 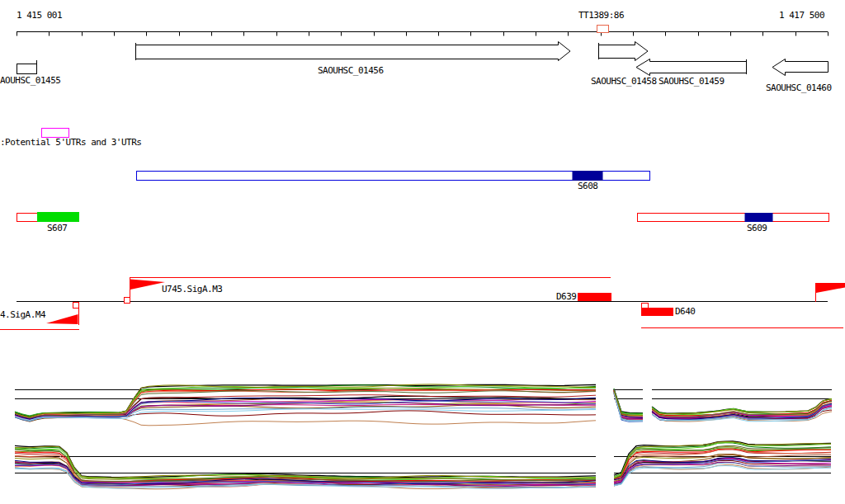 What do you see at coordinates (830, 292) in the screenshot?
I see `flag-right-edge` at bounding box center [830, 292].